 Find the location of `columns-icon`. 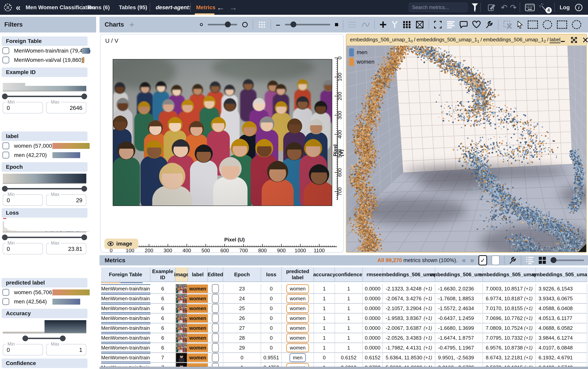

columns-icon is located at coordinates (407, 25).